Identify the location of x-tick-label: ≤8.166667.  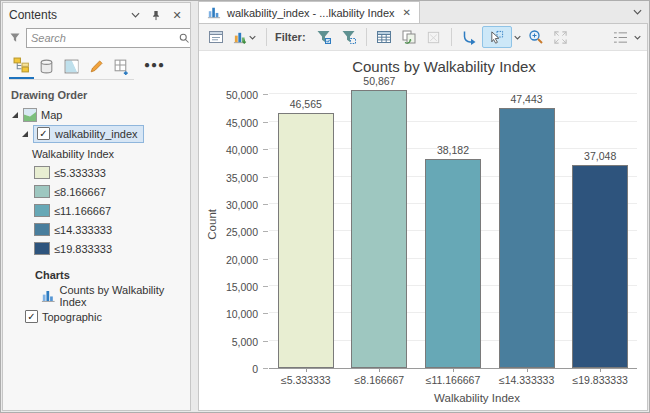
(380, 380).